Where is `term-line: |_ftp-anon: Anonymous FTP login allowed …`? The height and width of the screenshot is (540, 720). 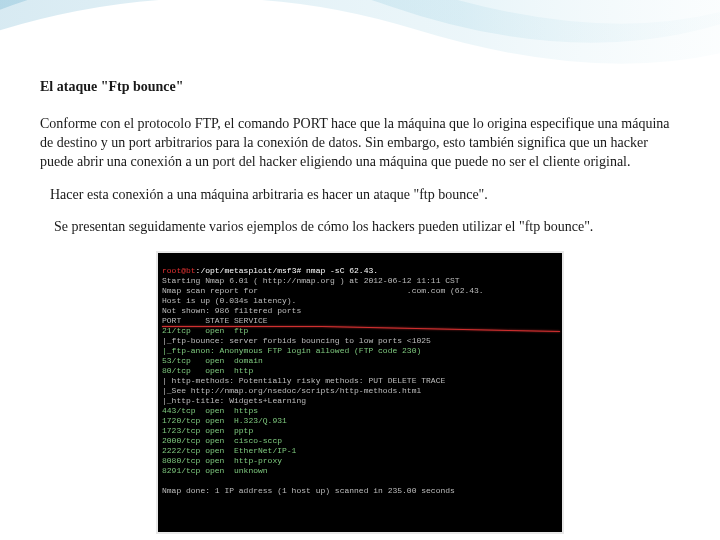 term-line: |_ftp-anon: Anonymous FTP login allowed … is located at coordinates (292, 350).